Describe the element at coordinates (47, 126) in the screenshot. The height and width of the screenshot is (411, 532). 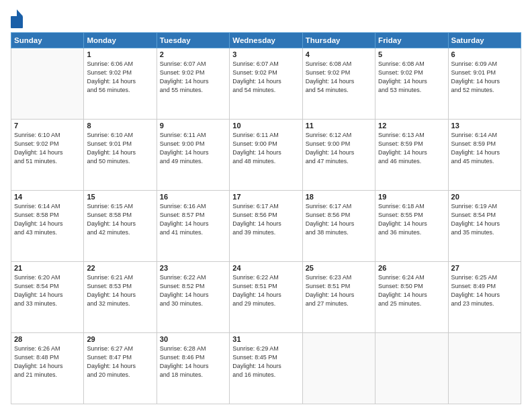
I see `day-number: 7` at that location.